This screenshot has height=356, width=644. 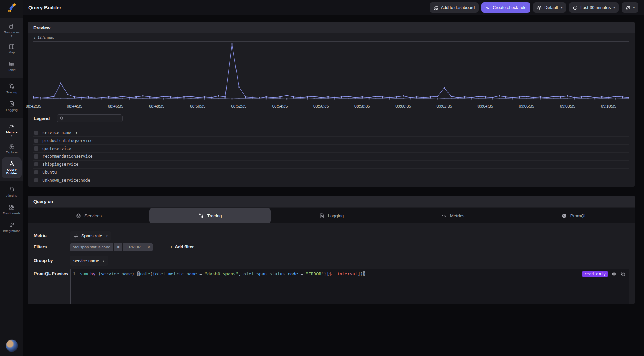 I want to click on sidebar-item-logging: Logging, so click(x=12, y=106).